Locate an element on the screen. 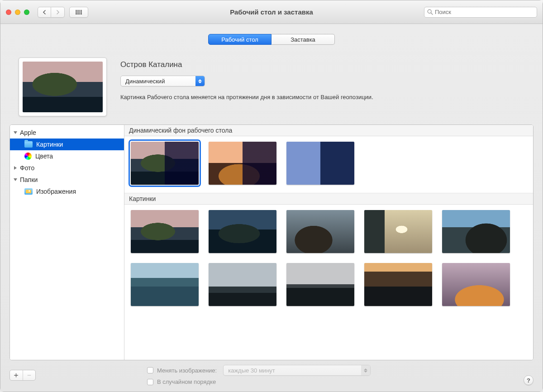 This screenshot has width=543, height=392. source-sidebar: Apple Картинки Цвета Фото Папки is located at coordinates (67, 243).